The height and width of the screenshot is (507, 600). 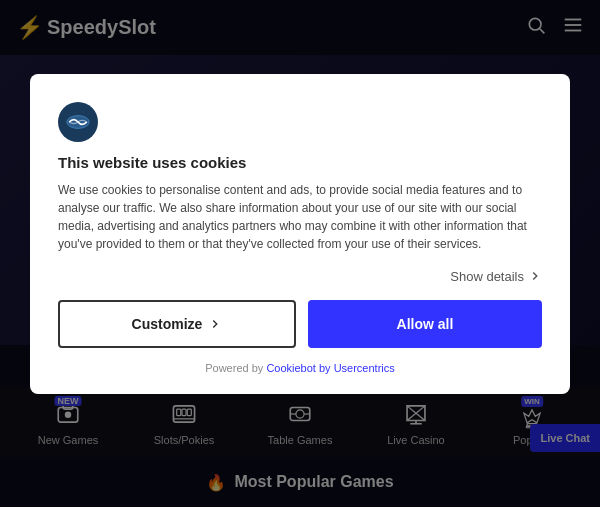 What do you see at coordinates (177, 324) in the screenshot?
I see `customize-button: Customize` at bounding box center [177, 324].